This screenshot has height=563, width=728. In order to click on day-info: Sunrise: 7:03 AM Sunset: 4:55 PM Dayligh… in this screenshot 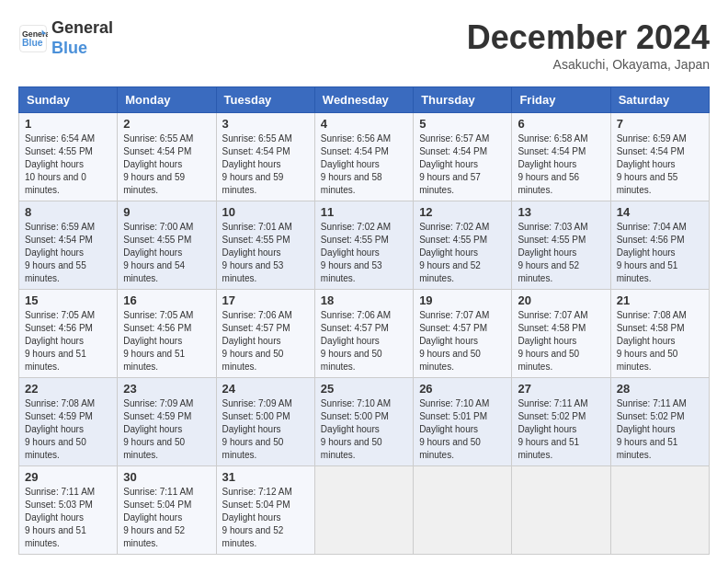, I will do `click(561, 253)`.